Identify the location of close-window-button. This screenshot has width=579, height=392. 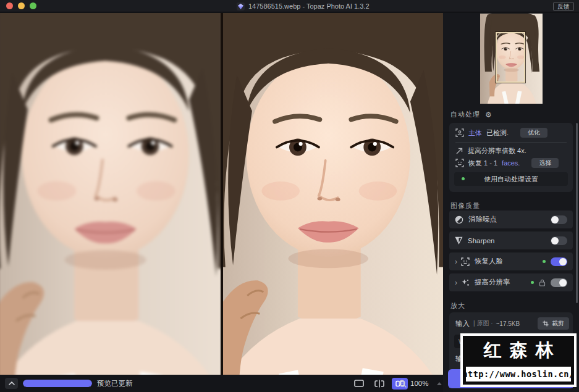
(10, 6).